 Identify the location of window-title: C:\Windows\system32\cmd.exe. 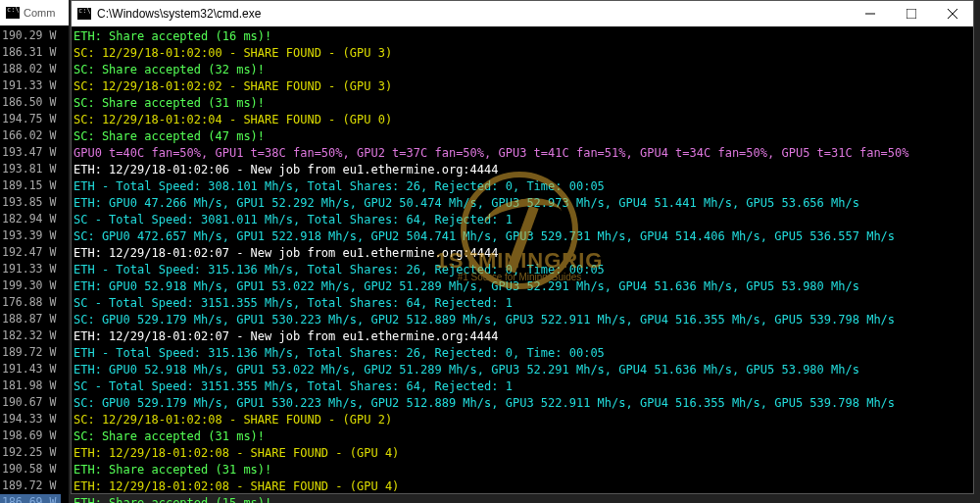
(470, 14).